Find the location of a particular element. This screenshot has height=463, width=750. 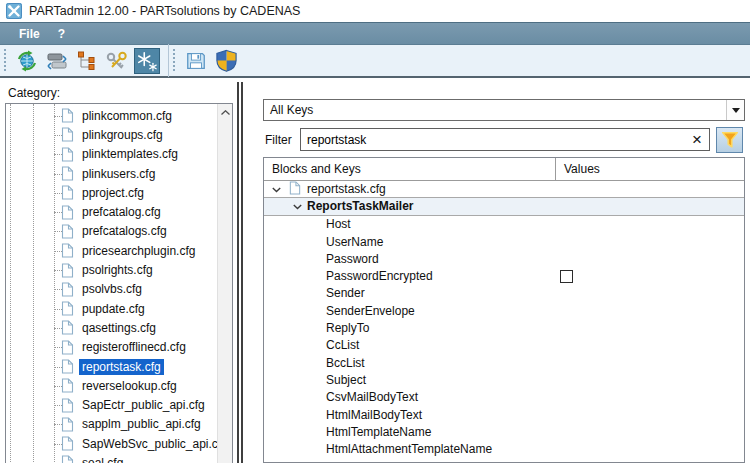

hierarchy-button is located at coordinates (87, 61).